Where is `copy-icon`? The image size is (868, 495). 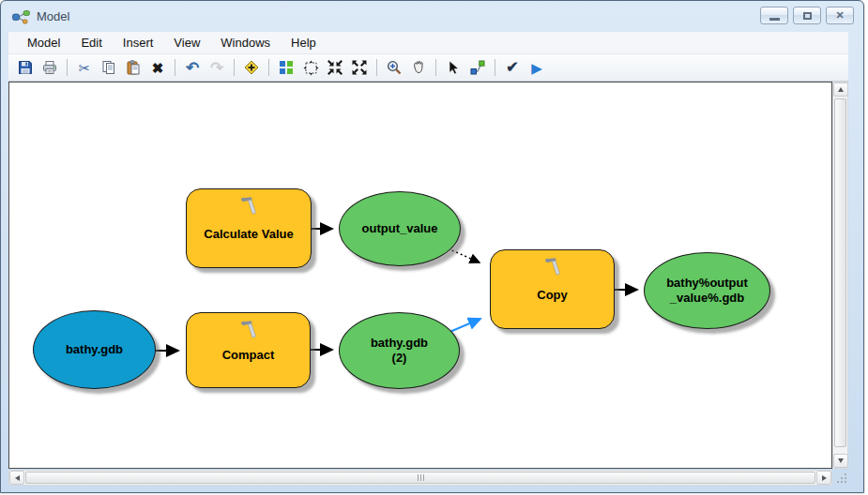
copy-icon is located at coordinates (109, 68).